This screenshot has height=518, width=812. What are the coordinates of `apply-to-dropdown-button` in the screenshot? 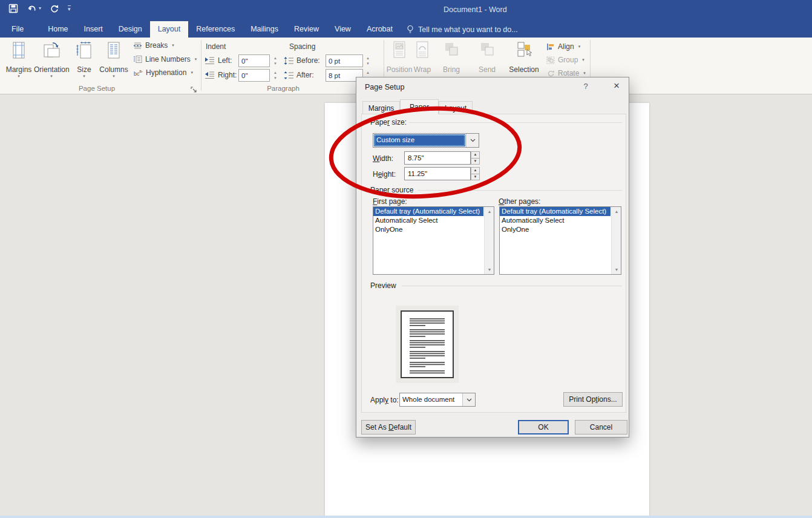 It's located at (468, 399).